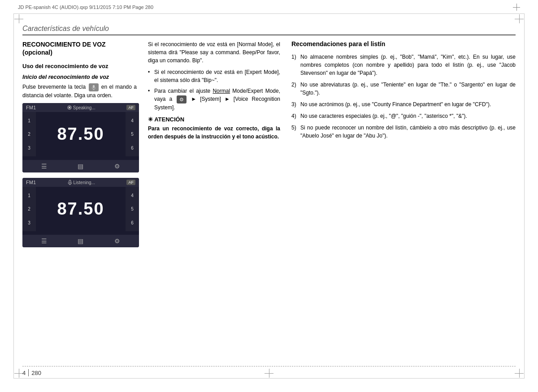 This screenshot has height=392, width=538. What do you see at coordinates (404, 89) in the screenshot?
I see `list-item-2: 2) No use abreviaturas (p. ej., use "Ten…` at bounding box center [404, 89].